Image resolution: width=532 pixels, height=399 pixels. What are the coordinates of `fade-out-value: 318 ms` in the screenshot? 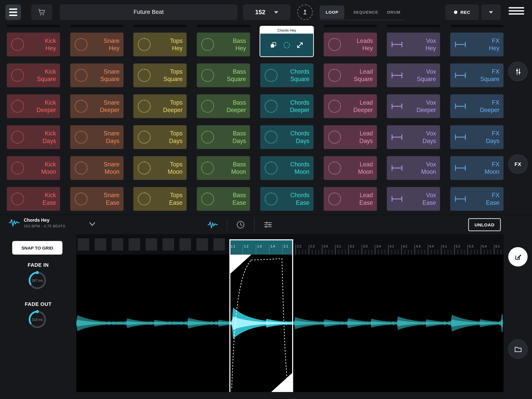 It's located at (38, 320).